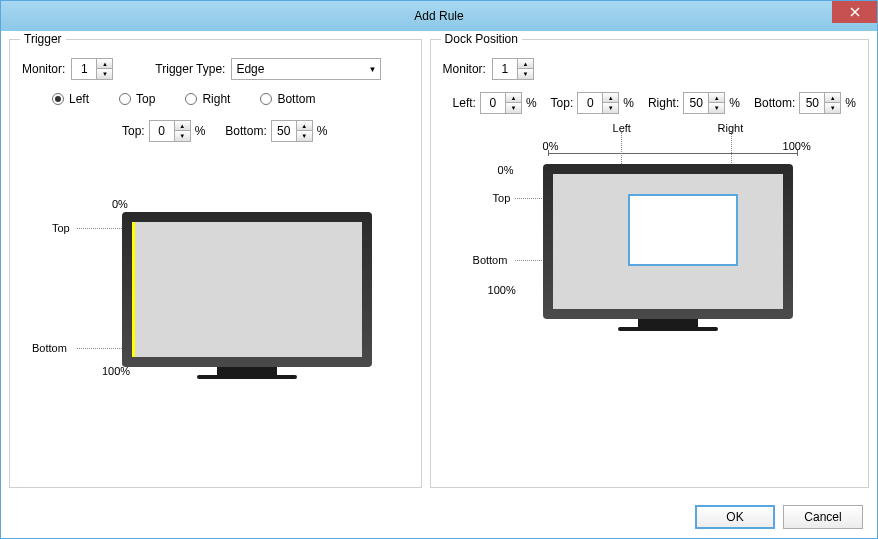 The width and height of the screenshot is (878, 539). I want to click on dock-monitor-input, so click(505, 69).